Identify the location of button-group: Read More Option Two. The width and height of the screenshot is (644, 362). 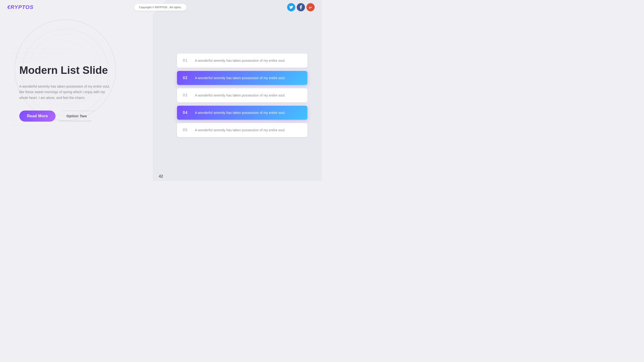
(84, 116).